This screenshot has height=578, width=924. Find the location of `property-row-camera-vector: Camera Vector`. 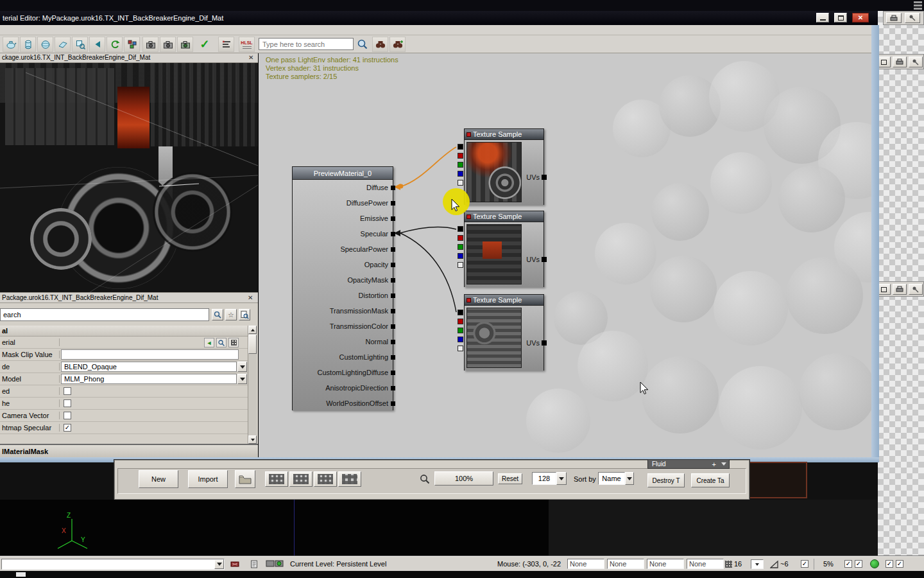

property-row-camera-vector: Camera Vector is located at coordinates (124, 416).